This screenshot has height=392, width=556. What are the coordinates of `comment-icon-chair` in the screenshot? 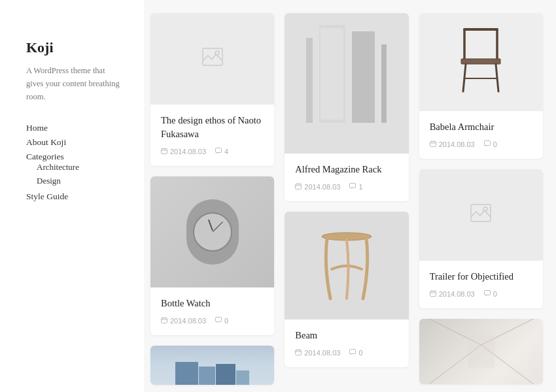 It's located at (487, 144).